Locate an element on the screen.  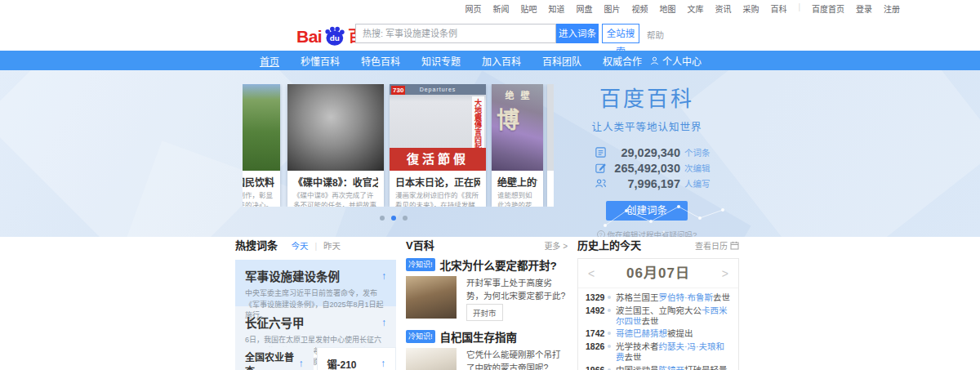
topbar-link: 采购 is located at coordinates (751, 8).